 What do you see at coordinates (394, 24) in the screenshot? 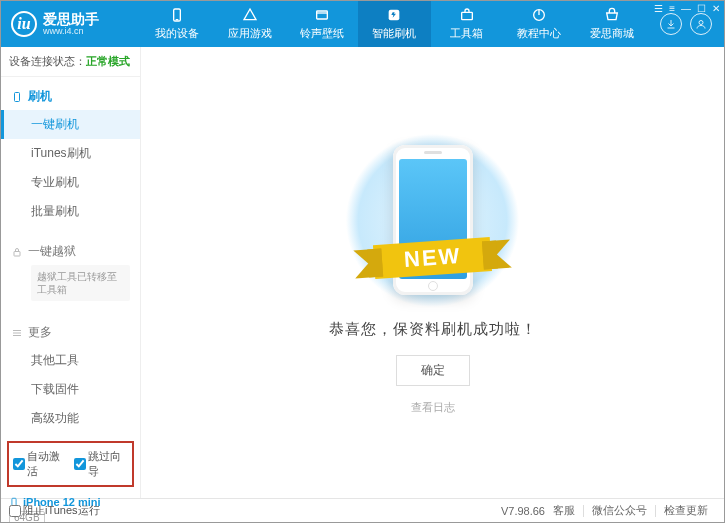
I see `tab-flash: 智能刷机` at bounding box center [394, 24].